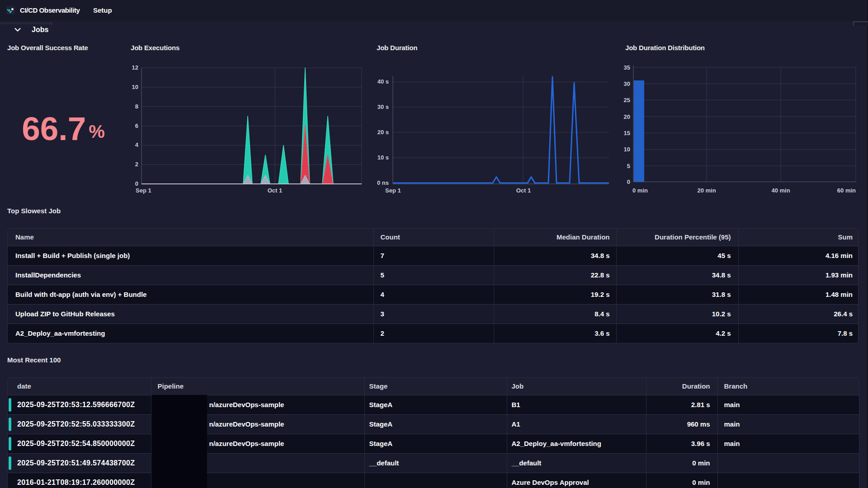 Image resolution: width=868 pixels, height=488 pixels. Describe the element at coordinates (627, 68) in the screenshot. I see `svg-text: 35` at that location.